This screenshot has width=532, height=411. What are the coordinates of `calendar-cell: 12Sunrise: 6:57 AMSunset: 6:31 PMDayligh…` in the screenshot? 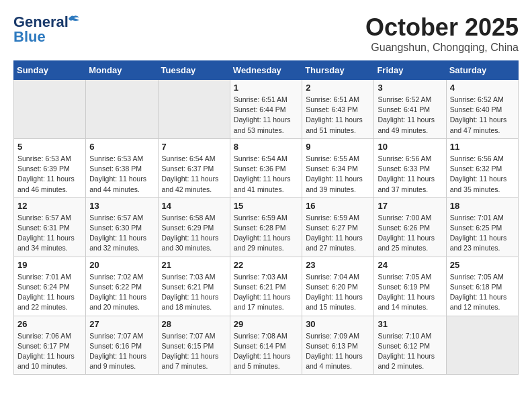 It's located at (50, 227).